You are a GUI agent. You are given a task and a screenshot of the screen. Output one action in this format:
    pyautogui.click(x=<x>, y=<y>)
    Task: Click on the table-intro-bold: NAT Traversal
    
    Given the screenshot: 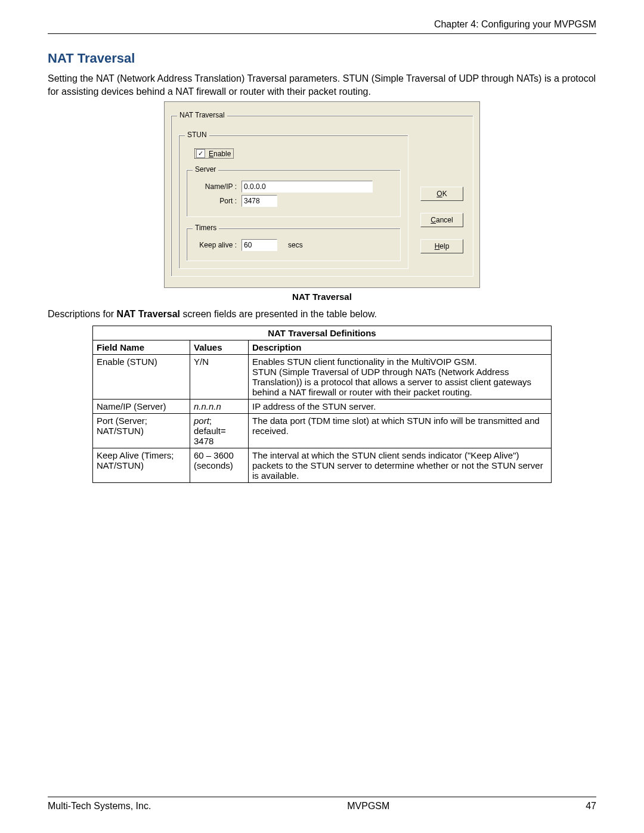 What is the action you would take?
    pyautogui.click(x=148, y=314)
    